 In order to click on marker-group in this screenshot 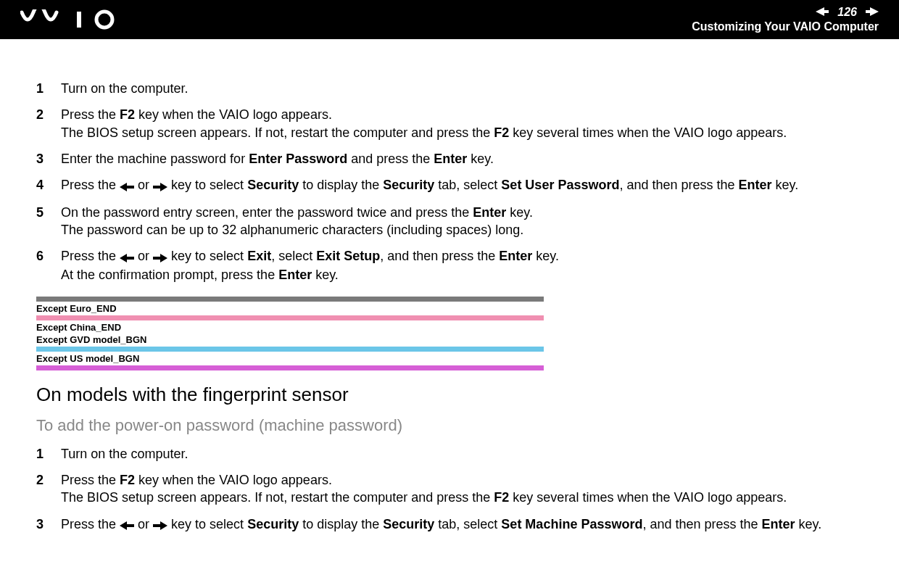, I will do `click(290, 368)`.